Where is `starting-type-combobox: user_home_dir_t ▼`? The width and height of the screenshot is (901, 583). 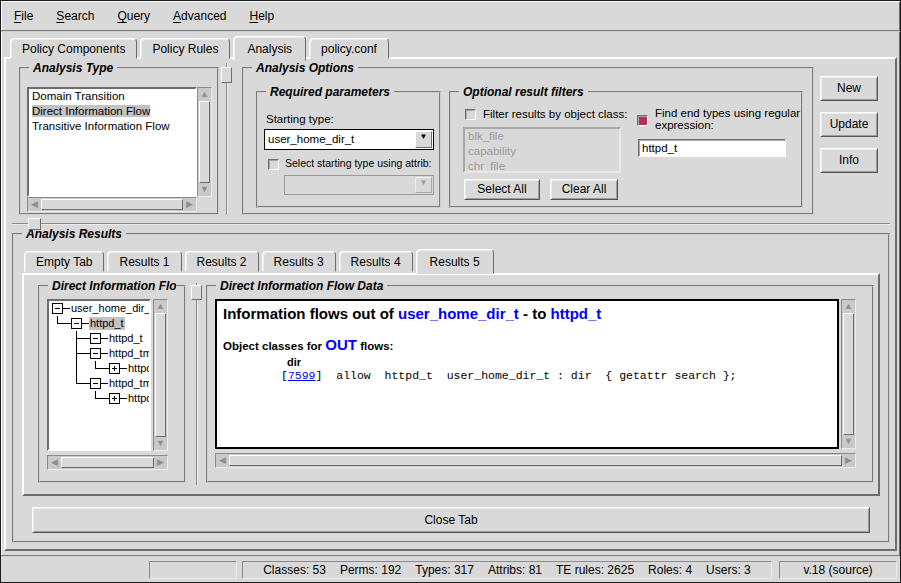 starting-type-combobox: user_home_dir_t ▼ is located at coordinates (349, 140).